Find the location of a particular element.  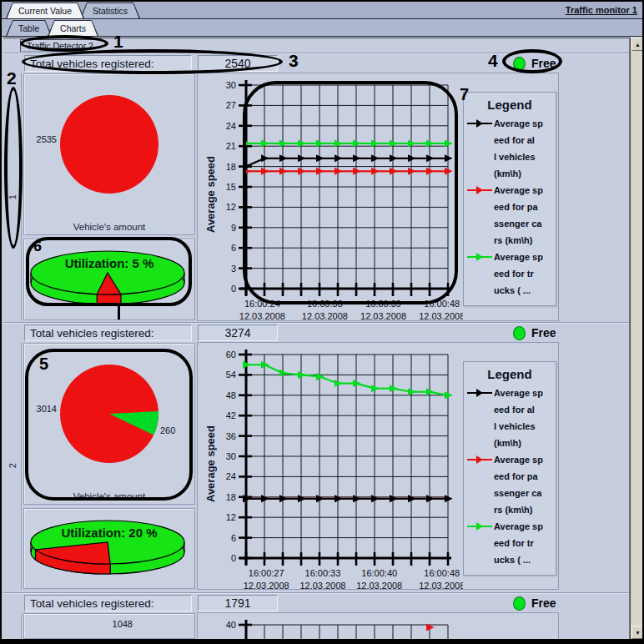

tab-statistics: Statistics is located at coordinates (110, 10).